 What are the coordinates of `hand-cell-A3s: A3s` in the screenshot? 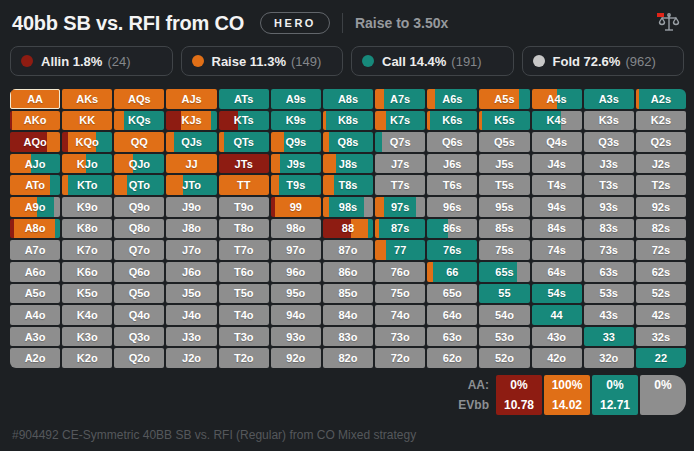 It's located at (609, 99).